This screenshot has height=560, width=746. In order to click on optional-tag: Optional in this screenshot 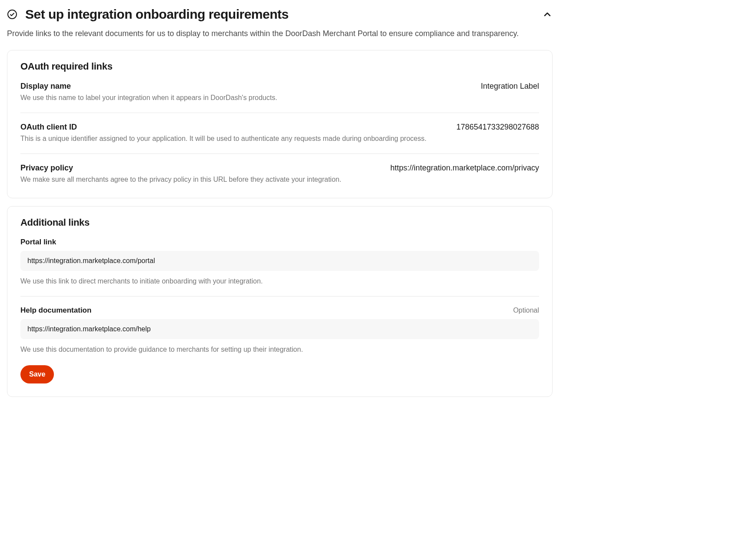, I will do `click(526, 310)`.